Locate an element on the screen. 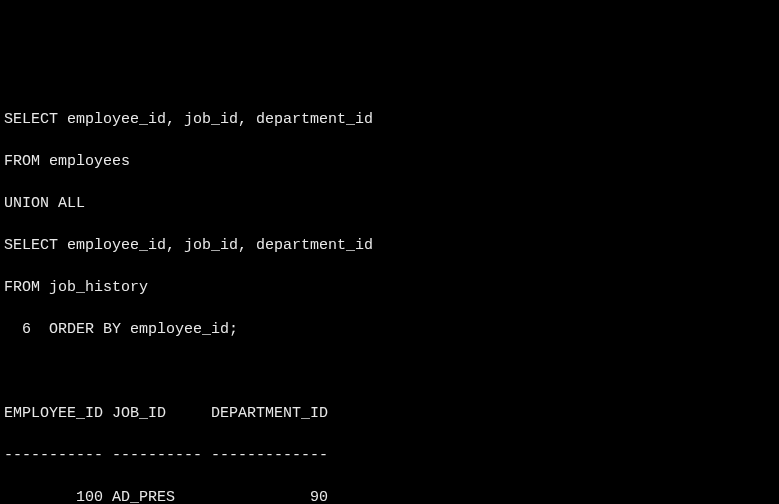 This screenshot has height=504, width=779. blank-line is located at coordinates (390, 372).